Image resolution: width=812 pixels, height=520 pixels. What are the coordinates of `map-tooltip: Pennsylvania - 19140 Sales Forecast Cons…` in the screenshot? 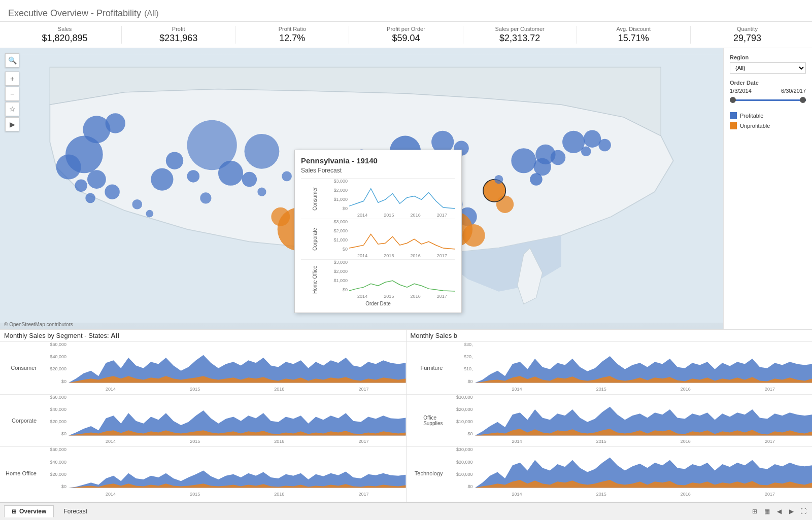 It's located at (378, 231).